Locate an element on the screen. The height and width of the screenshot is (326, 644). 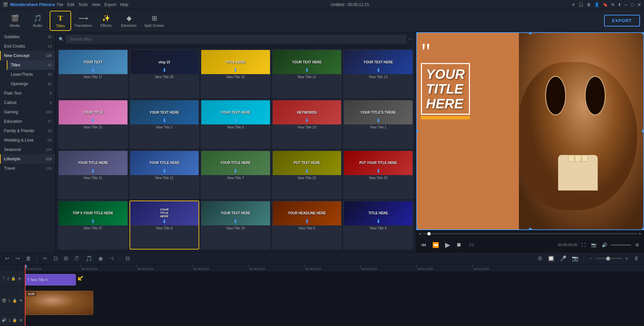
download-icon-22: ⬇ is located at coordinates (307, 171).